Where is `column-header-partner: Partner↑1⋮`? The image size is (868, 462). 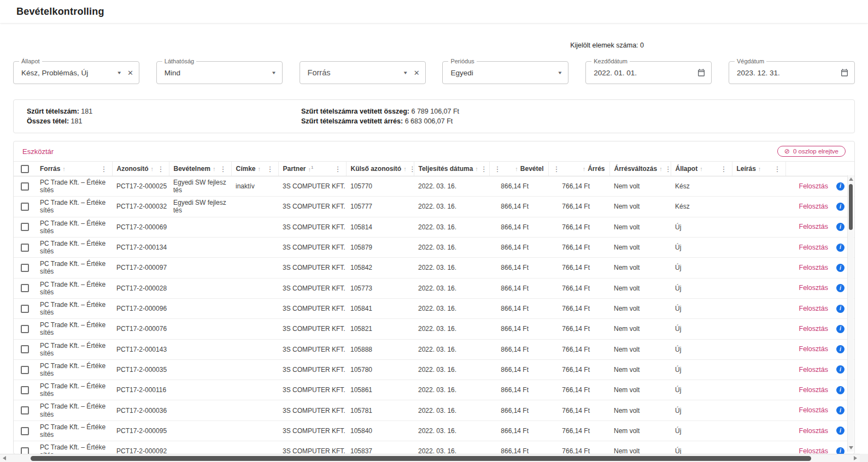 column-header-partner: Partner↑1⋮ is located at coordinates (312, 169).